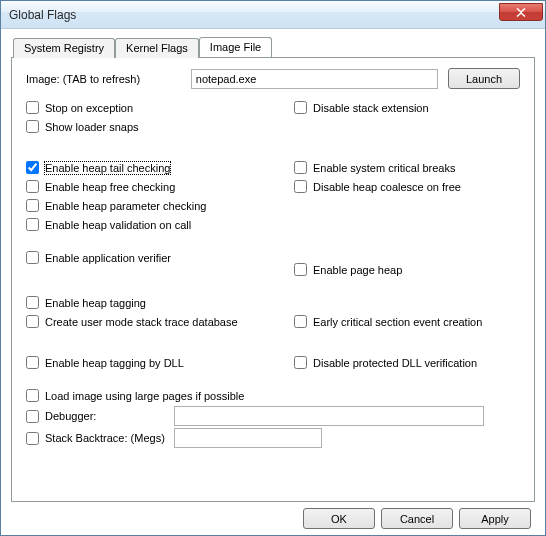 Image resolution: width=546 pixels, height=536 pixels. I want to click on chk-heap-tail: Enable heap tail checking, so click(160, 168).